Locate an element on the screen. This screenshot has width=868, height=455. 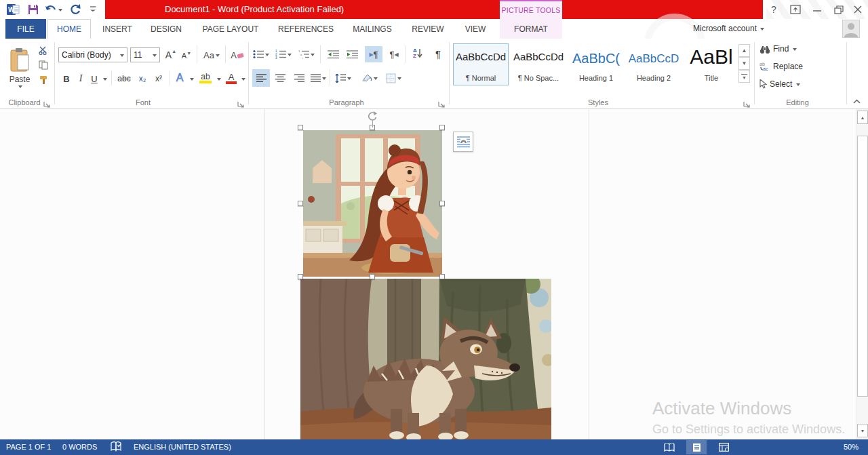
bullets-button is located at coordinates (261, 54).